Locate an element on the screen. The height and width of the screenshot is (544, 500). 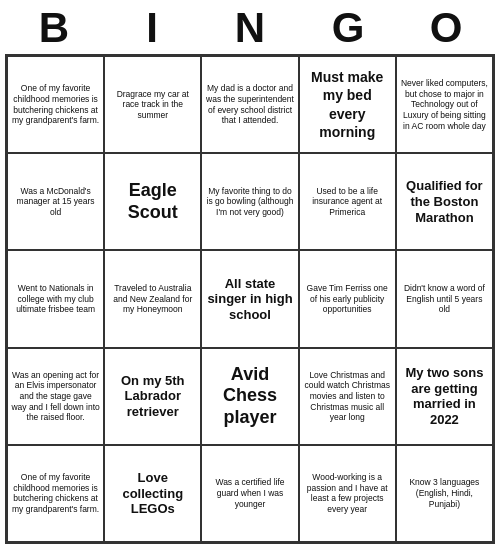
letter-n: N is located at coordinates (250, 28).